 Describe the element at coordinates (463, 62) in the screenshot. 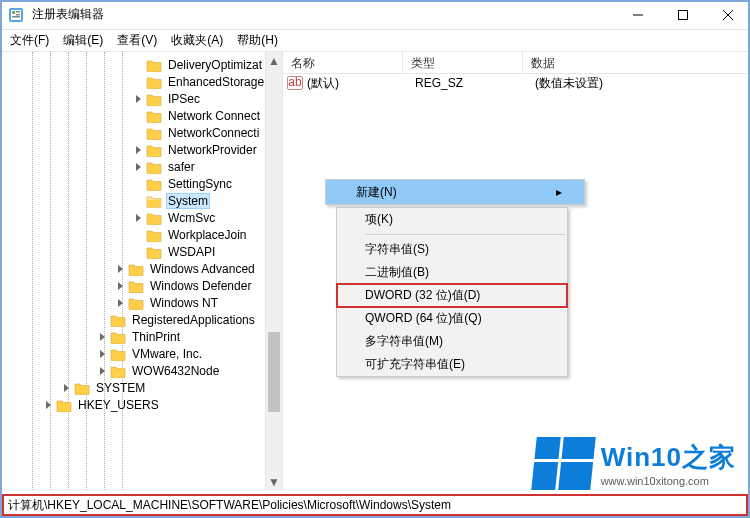

I see `col-type: 类型` at that location.